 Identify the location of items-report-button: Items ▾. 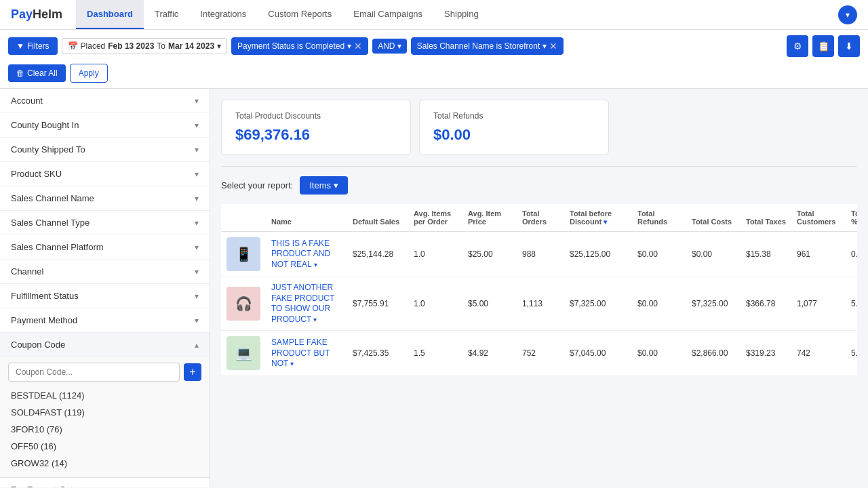
(324, 186).